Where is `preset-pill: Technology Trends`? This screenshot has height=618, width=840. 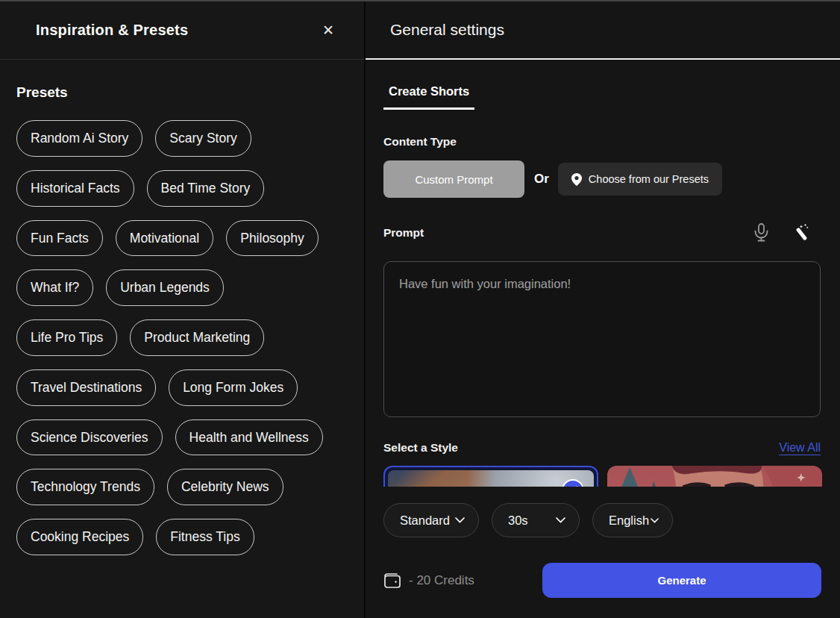 preset-pill: Technology Trends is located at coordinates (85, 487).